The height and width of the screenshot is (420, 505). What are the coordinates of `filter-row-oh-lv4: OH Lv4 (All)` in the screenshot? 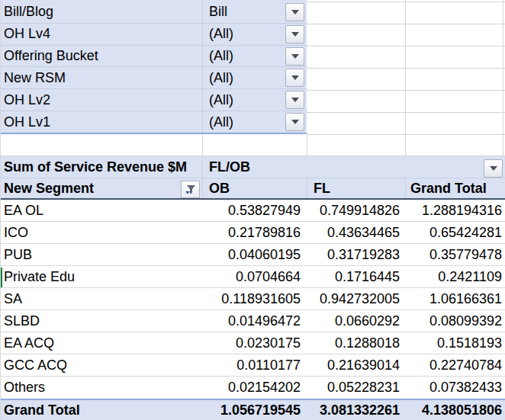 It's located at (153, 34).